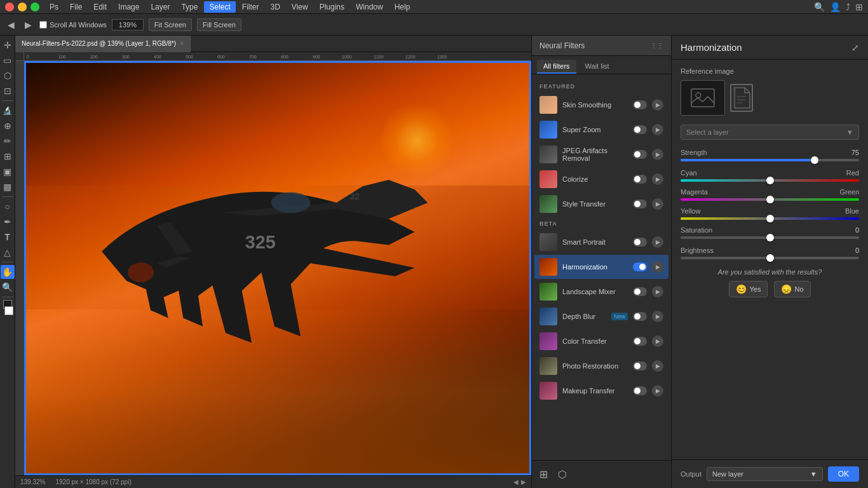  I want to click on filter-toggle-zoom, so click(640, 130).